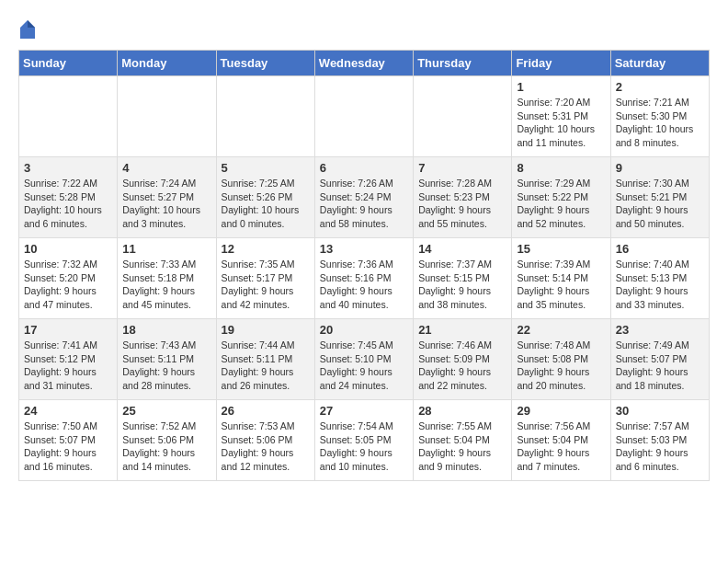 This screenshot has width=728, height=563. Describe the element at coordinates (68, 410) in the screenshot. I see `day-number: 24` at that location.